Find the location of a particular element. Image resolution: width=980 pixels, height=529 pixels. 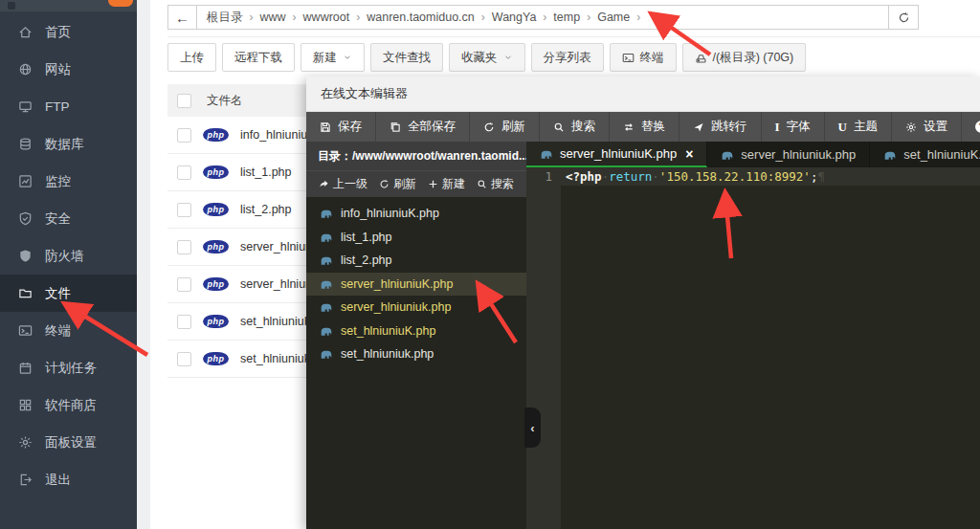

sidebar-item-terminal: 终端 is located at coordinates (69, 331).